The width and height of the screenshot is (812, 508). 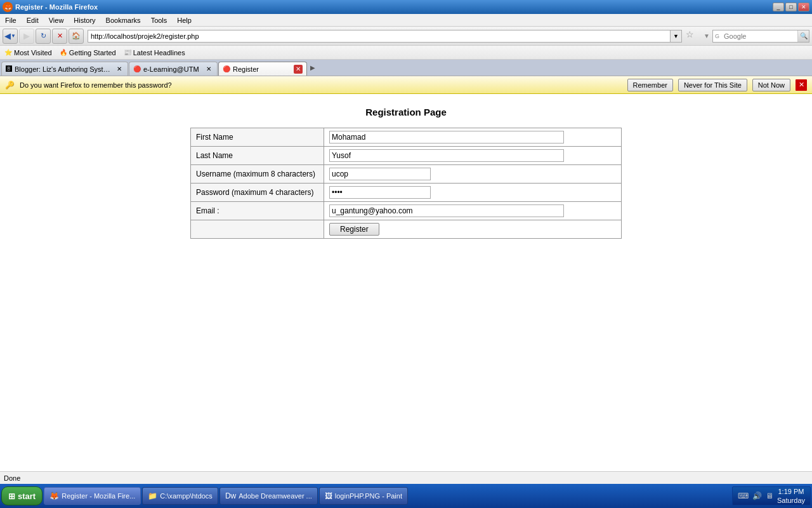 What do you see at coordinates (771, 85) in the screenshot?
I see `not-now-button: Not Now` at bounding box center [771, 85].